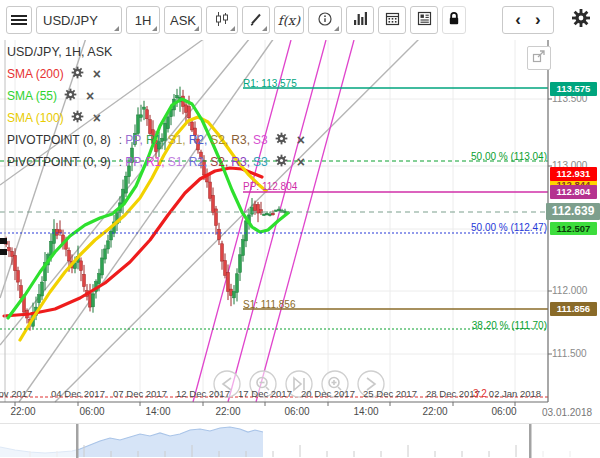  What do you see at coordinates (360, 20) in the screenshot?
I see `volume-button` at bounding box center [360, 20].